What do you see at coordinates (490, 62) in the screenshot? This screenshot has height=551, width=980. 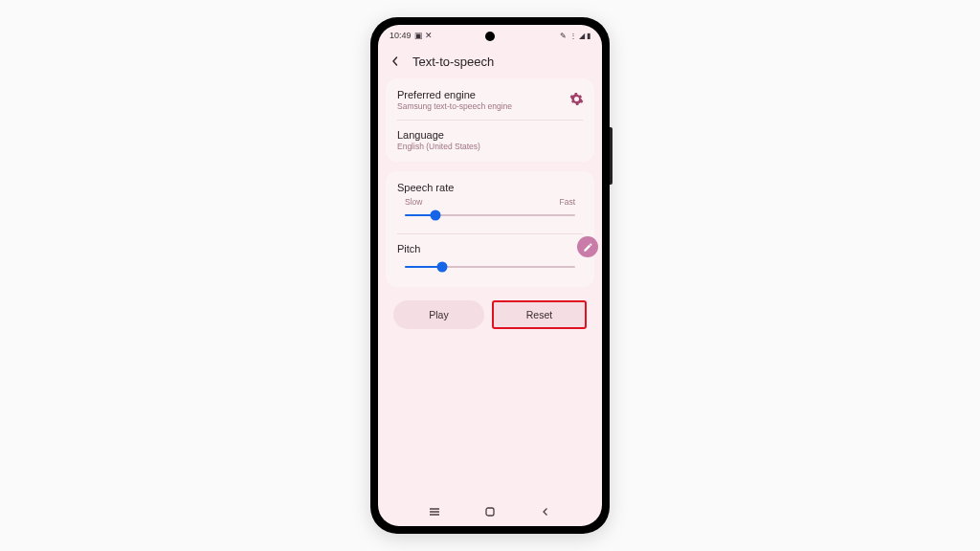 I see `page-header: Text-to-speech` at bounding box center [490, 62].